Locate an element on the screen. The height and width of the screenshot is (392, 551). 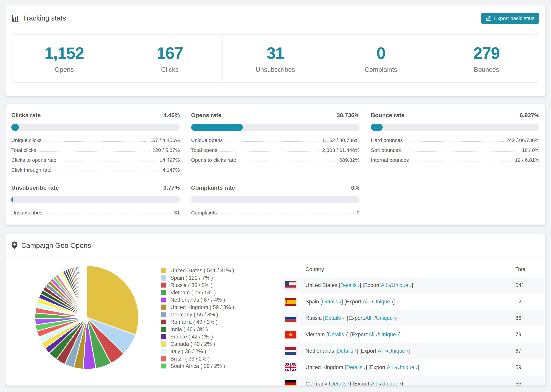
total-cell: 86 is located at coordinates (530, 318).